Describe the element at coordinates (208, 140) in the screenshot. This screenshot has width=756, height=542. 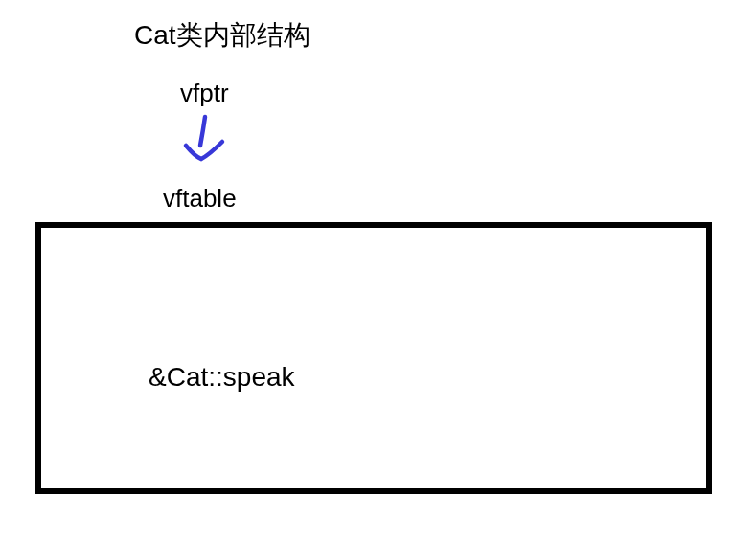
I see `arrow-down-icon` at that location.